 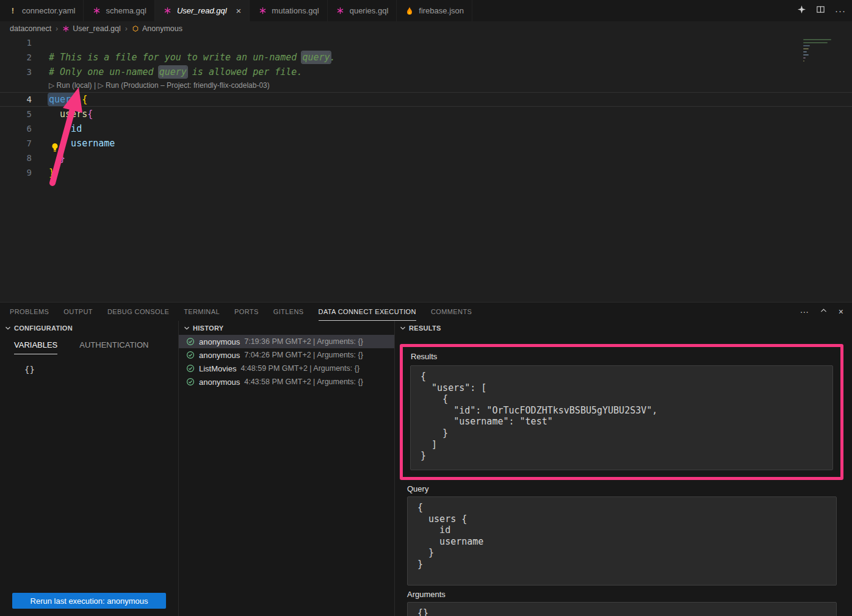 What do you see at coordinates (42, 11) in the screenshot?
I see `tab-connector-yaml: ! connector.yaml` at bounding box center [42, 11].